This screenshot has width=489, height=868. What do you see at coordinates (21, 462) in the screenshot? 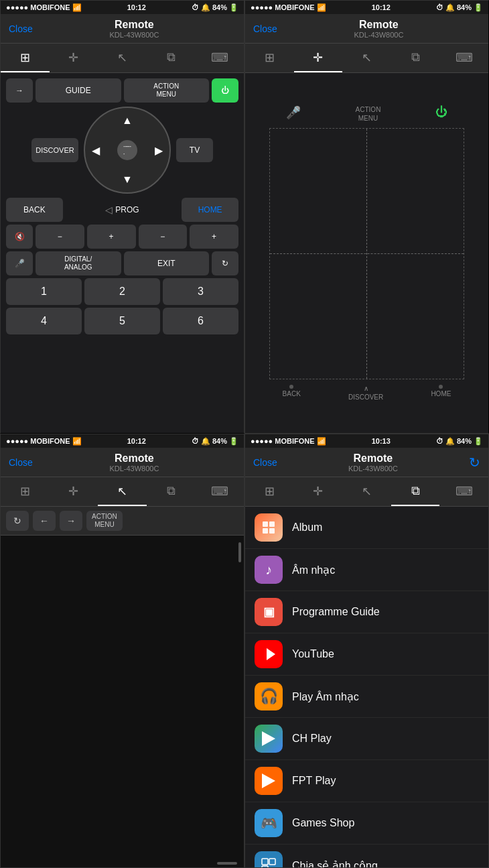
I see `close-button-3: Close` at bounding box center [21, 462].